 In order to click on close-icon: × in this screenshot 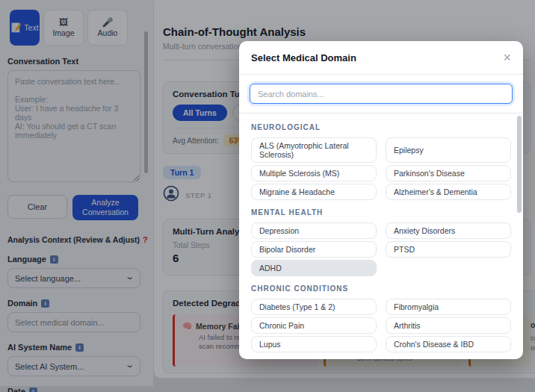, I will do `click(507, 57)`.